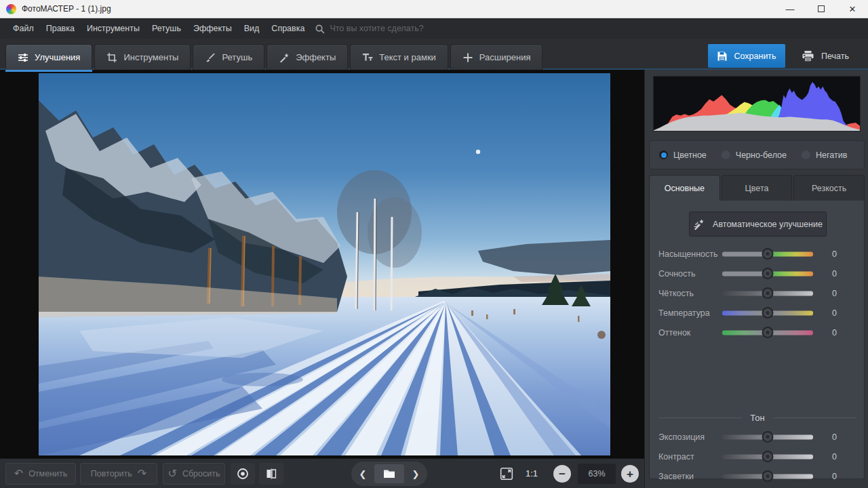 The image size is (868, 488). Describe the element at coordinates (284, 58) in the screenshot. I see `wand-icon` at that location.